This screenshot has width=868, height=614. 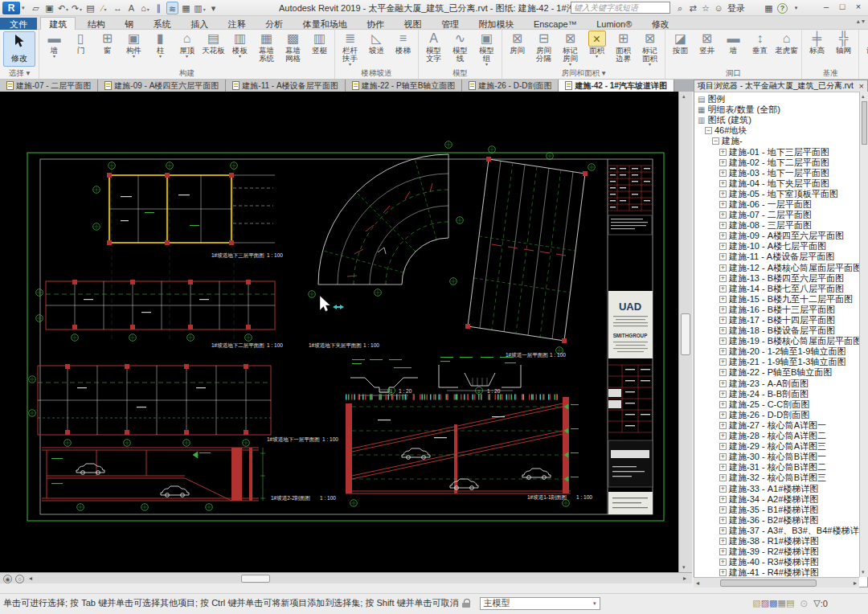 I want to click on sheet-item: 建施-40 - R3#楼梯详图, so click(x=776, y=563).